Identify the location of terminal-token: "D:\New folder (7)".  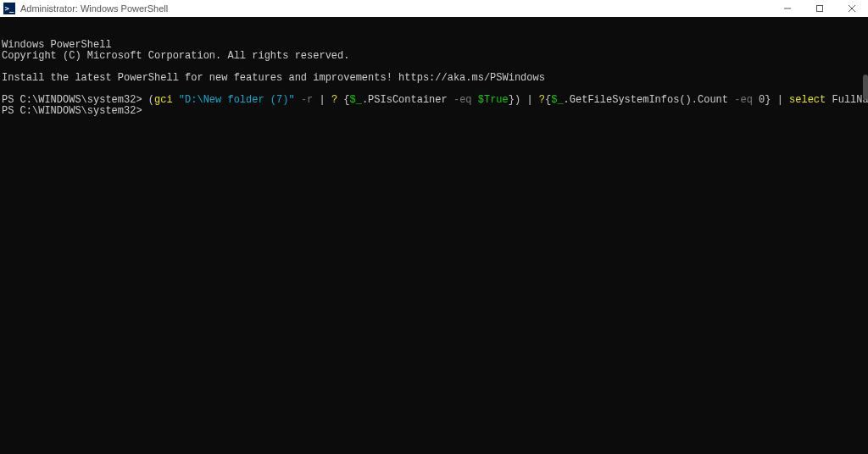
(237, 100).